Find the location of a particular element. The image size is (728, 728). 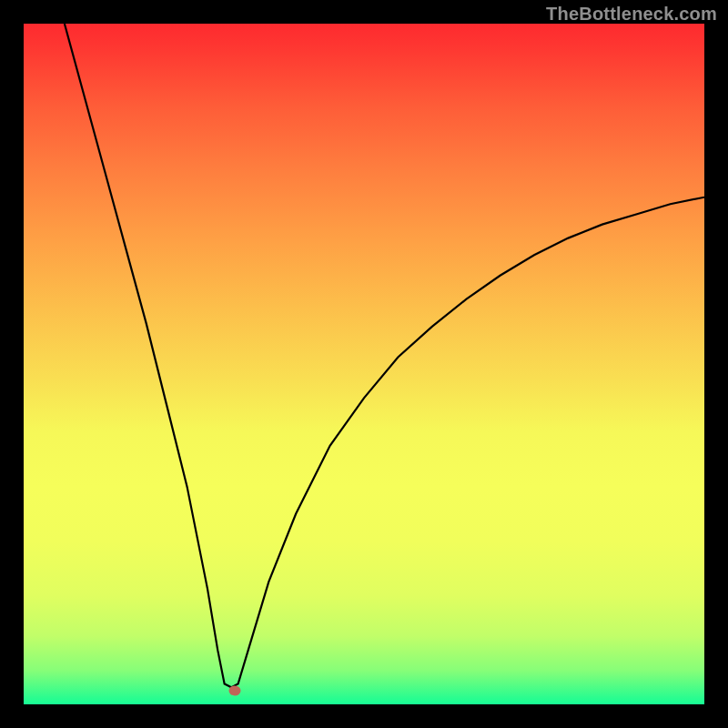

watermark-text: TheBottleneck.com is located at coordinates (632, 15).